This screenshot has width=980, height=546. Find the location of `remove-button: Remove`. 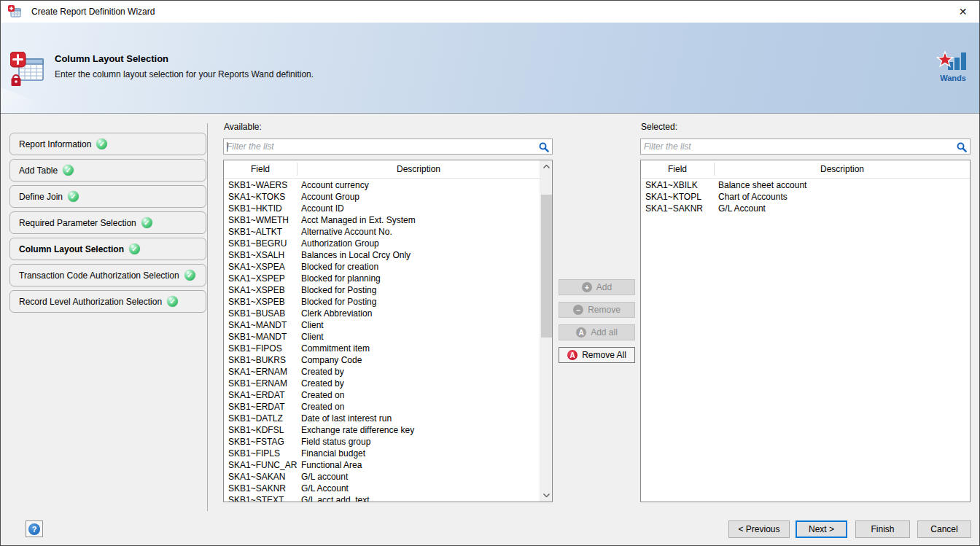

remove-button: Remove is located at coordinates (596, 310).